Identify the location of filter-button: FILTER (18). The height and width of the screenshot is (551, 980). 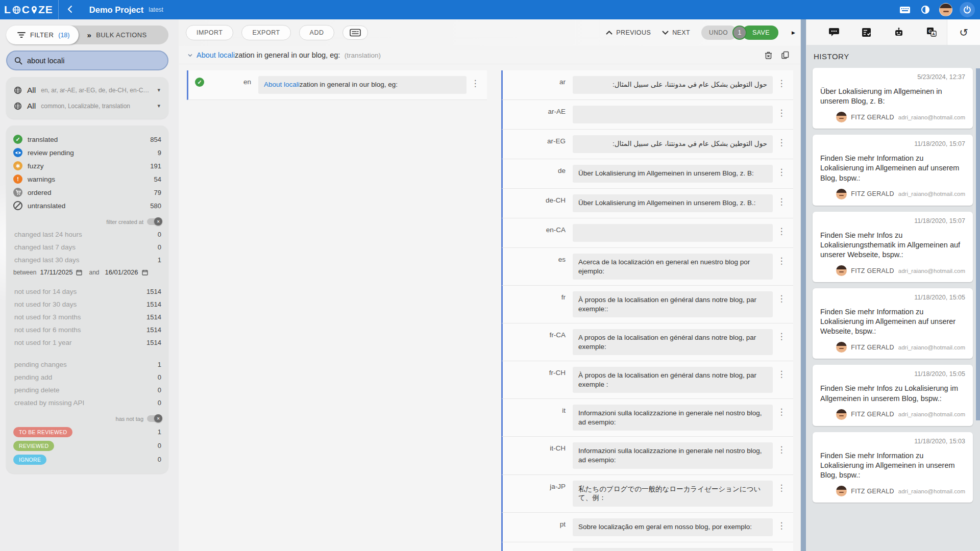
(42, 35).